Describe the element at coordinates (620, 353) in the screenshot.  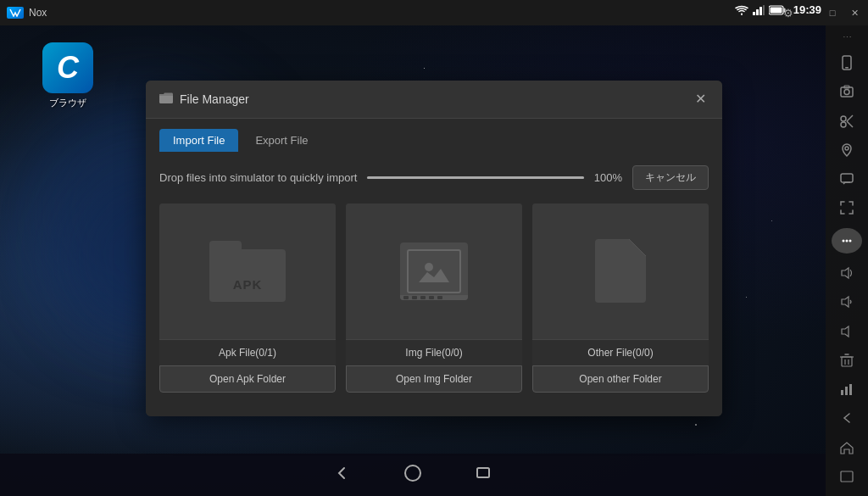
I see `other-file-count: Other File(0/0)` at that location.